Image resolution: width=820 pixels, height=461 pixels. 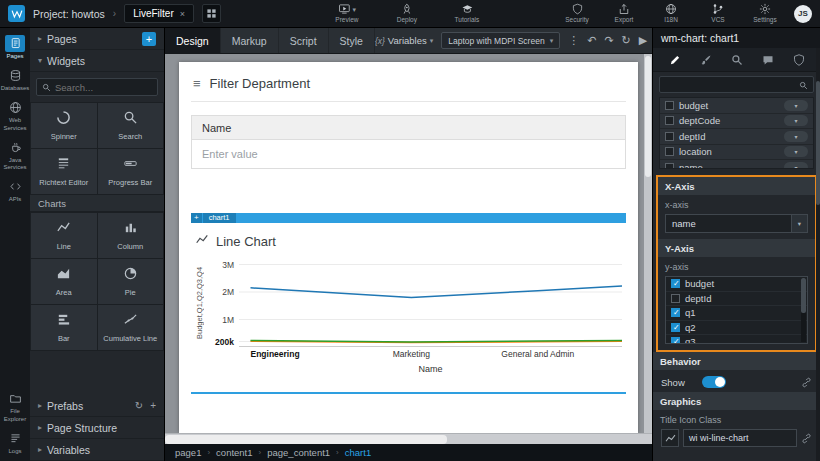 What do you see at coordinates (15, 80) in the screenshot?
I see `rail-item-databases: Databases` at bounding box center [15, 80].